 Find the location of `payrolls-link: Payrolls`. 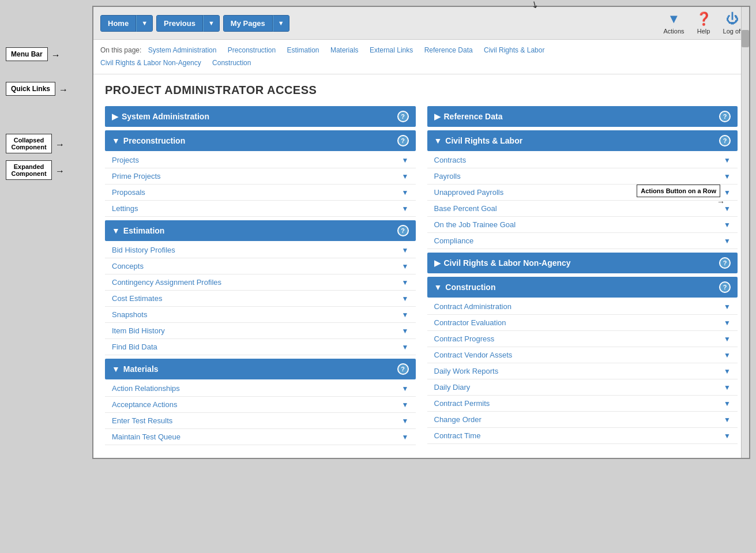

payrolls-link: Payrolls is located at coordinates (447, 176).